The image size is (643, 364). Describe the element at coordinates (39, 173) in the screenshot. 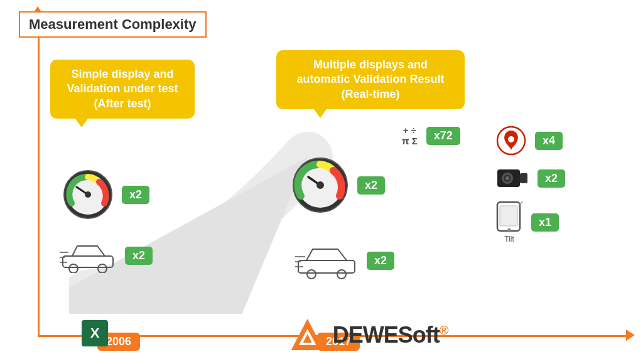

I see `y-axis` at that location.